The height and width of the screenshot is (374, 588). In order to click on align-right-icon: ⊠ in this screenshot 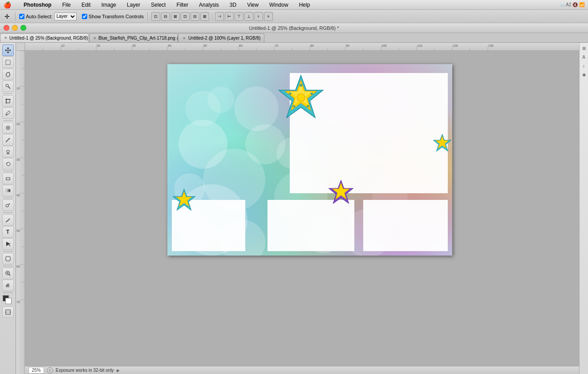, I will do `click(175, 16)`.